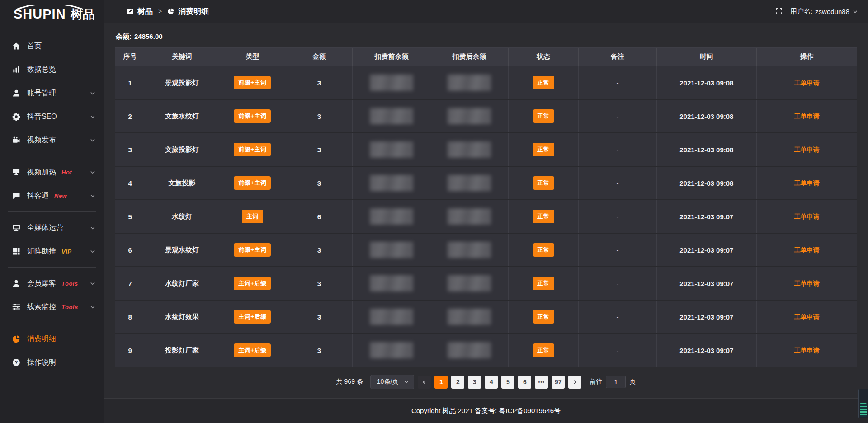 The width and height of the screenshot is (868, 423). I want to click on chat-icon, so click(16, 196).